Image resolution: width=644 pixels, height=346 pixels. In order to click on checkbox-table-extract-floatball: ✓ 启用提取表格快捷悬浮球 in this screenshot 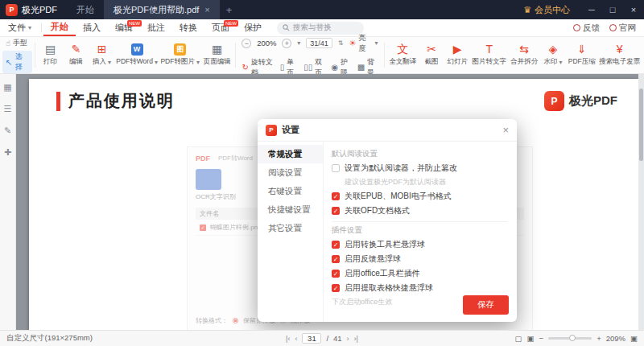, I will do `click(419, 288)`.